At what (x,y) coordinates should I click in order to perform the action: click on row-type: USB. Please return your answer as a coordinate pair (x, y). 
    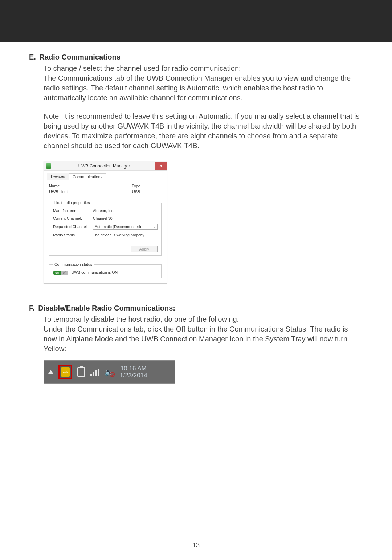
    Looking at the image, I should click on (136, 192).